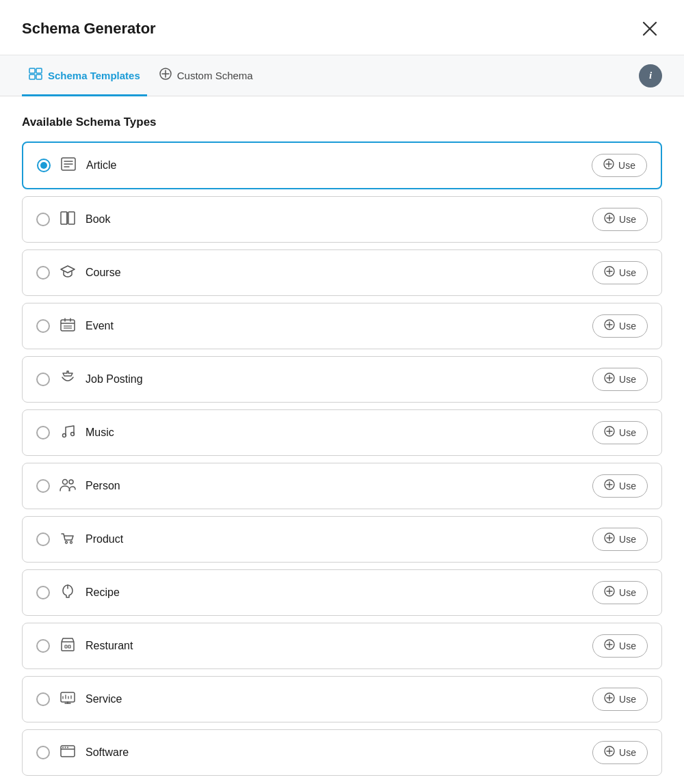  What do you see at coordinates (85, 76) in the screenshot?
I see `tab-schema-templates: Schema Templates` at bounding box center [85, 76].